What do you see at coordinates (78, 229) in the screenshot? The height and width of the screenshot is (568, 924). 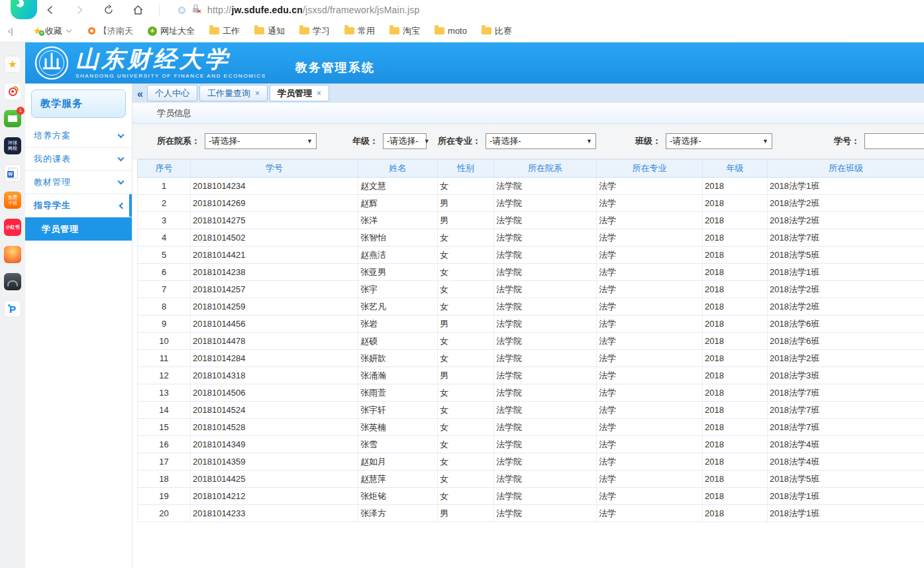 I see `submenu-item-student-management: 学员管理` at bounding box center [78, 229].